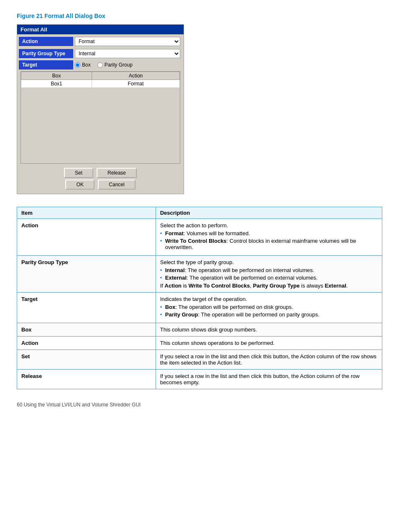  I want to click on page-footer: 60 Using the Virtual LVI/LUN and Volume …, so click(200, 405).